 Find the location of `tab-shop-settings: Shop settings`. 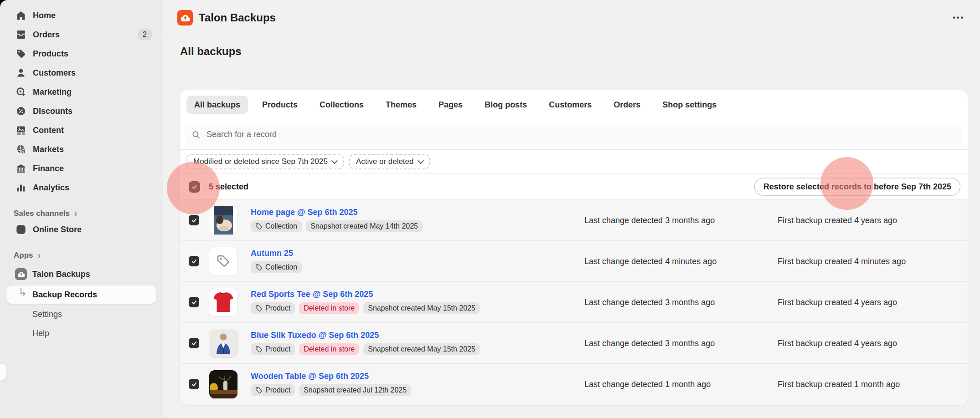

tab-shop-settings: Shop settings is located at coordinates (689, 105).